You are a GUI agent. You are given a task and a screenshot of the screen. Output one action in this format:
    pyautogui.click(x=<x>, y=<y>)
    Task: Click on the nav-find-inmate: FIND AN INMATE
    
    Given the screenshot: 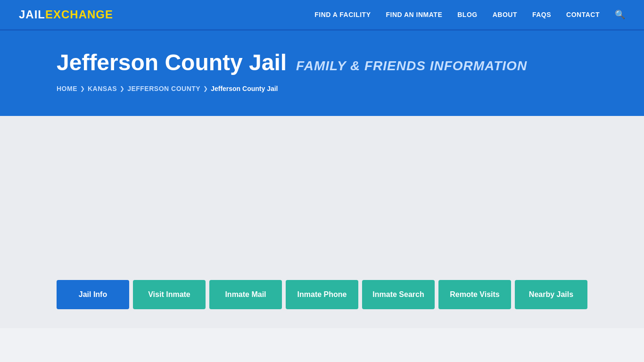 What is the action you would take?
    pyautogui.click(x=414, y=15)
    